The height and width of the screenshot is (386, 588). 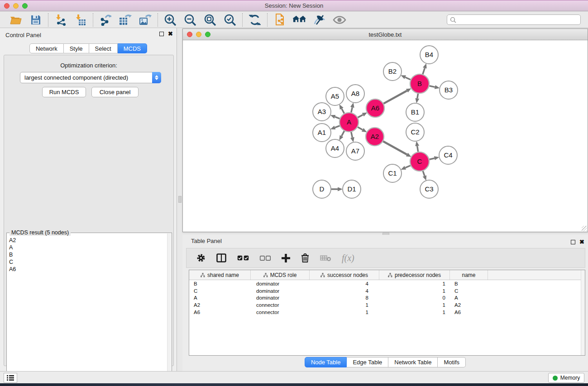 I want to click on edge-A-A1, so click(x=338, y=127).